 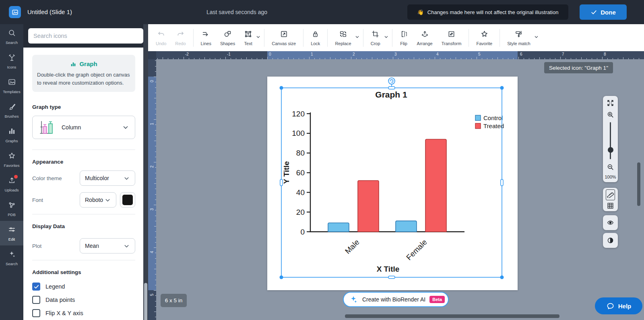 I want to click on sidebar-item-pdb: PDB, so click(x=12, y=209).